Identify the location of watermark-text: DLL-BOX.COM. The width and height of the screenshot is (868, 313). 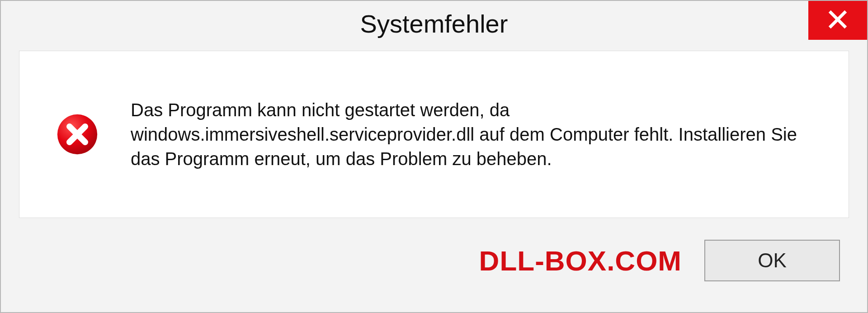
(580, 261).